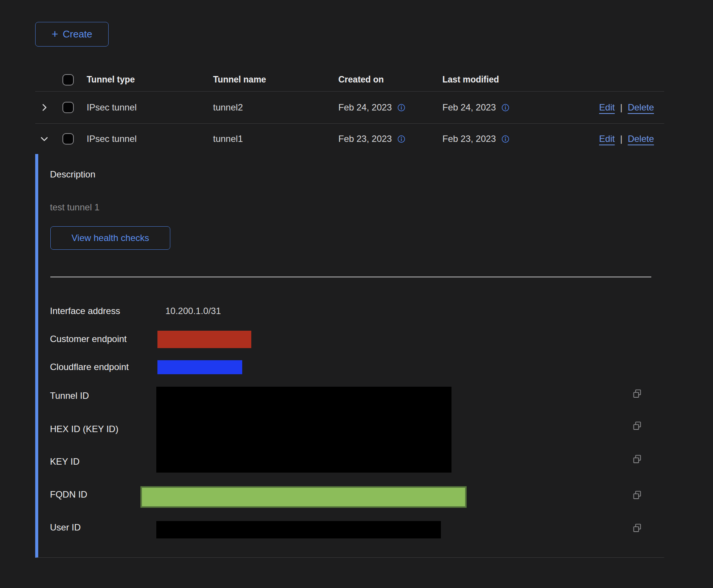 This screenshot has width=713, height=588. What do you see at coordinates (69, 495) in the screenshot?
I see `fqdn-id-label: FQDN ID` at bounding box center [69, 495].